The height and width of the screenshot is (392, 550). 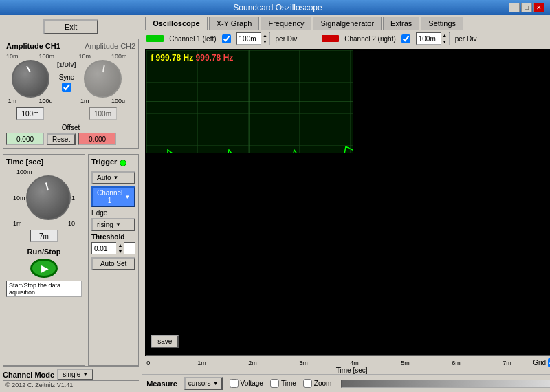 I want to click on zoom-checkbox, so click(x=308, y=384).